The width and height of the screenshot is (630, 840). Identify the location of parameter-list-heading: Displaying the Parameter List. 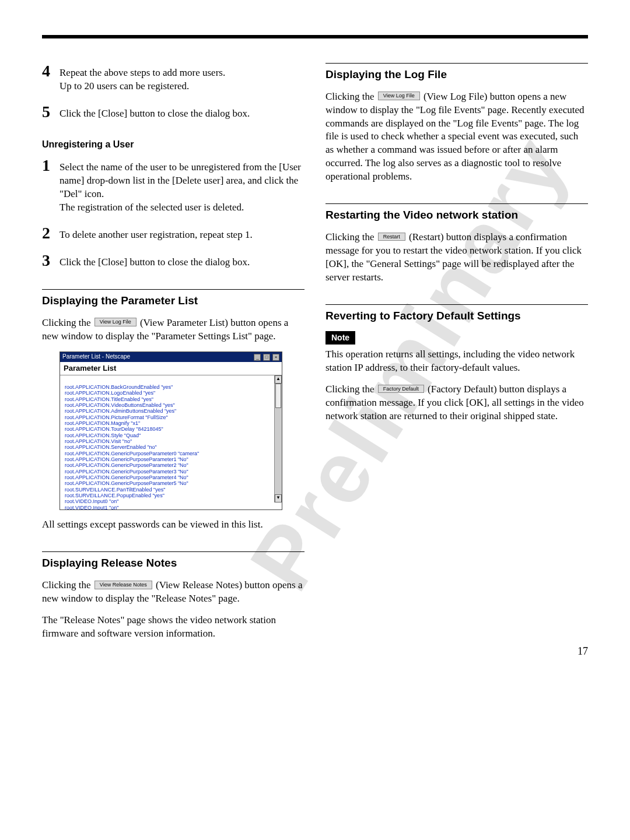
(173, 298).